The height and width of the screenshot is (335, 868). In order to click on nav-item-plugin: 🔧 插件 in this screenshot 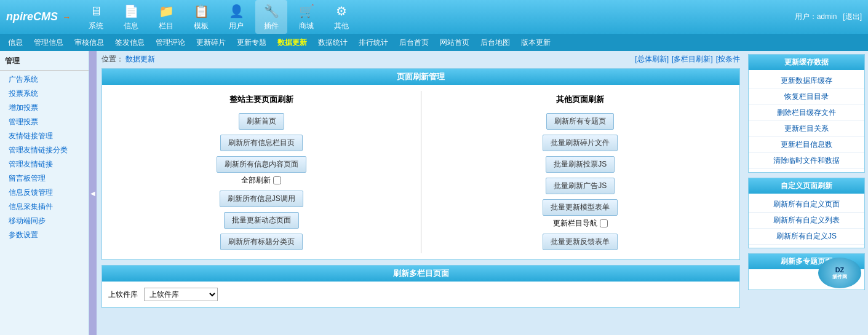, I will do `click(271, 17)`.